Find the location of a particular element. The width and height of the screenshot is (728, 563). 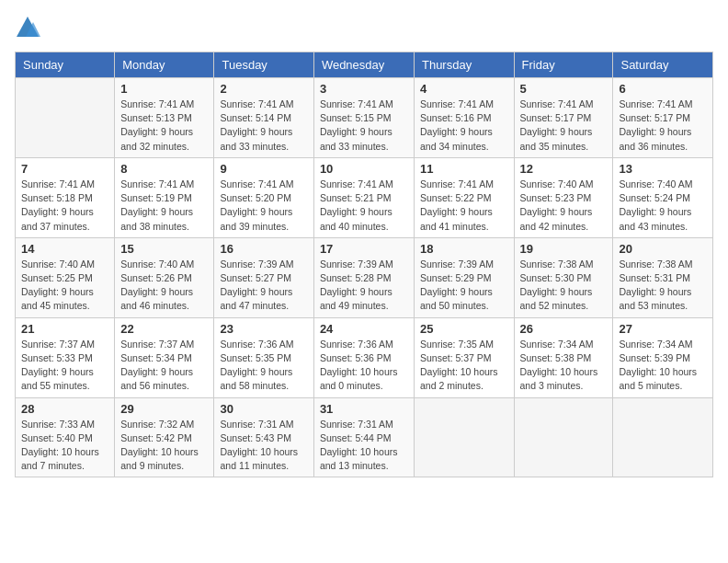

day-header-tuesday: Tuesday is located at coordinates (264, 65).